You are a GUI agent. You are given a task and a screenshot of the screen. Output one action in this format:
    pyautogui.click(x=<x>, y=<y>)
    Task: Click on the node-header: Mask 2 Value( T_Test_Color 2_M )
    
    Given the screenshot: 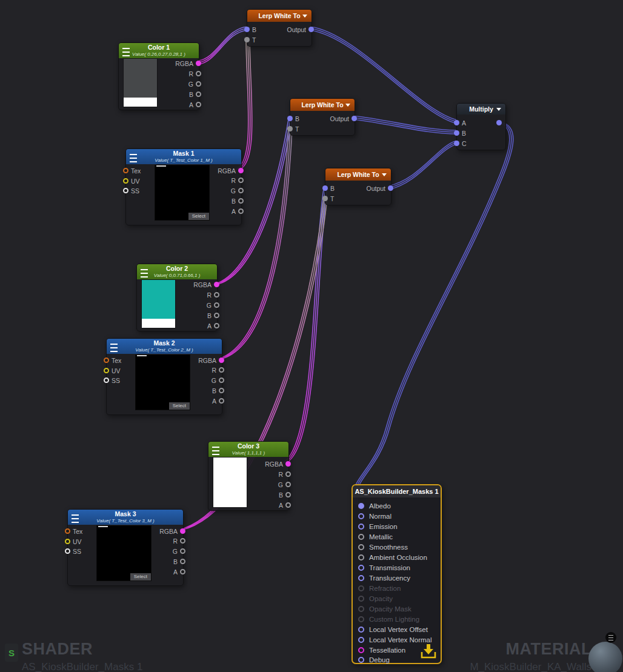 What is the action you would take?
    pyautogui.click(x=164, y=347)
    